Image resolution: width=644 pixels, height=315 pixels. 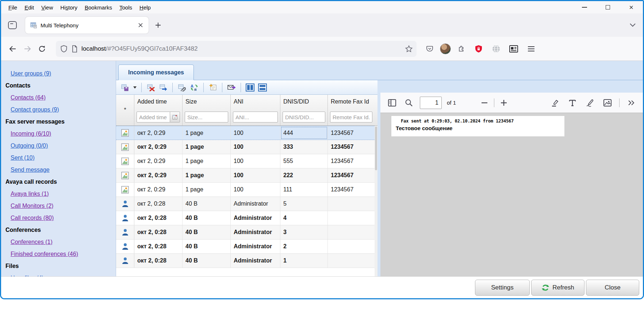 What do you see at coordinates (163, 88) in the screenshot?
I see `export-message-button` at bounding box center [163, 88].